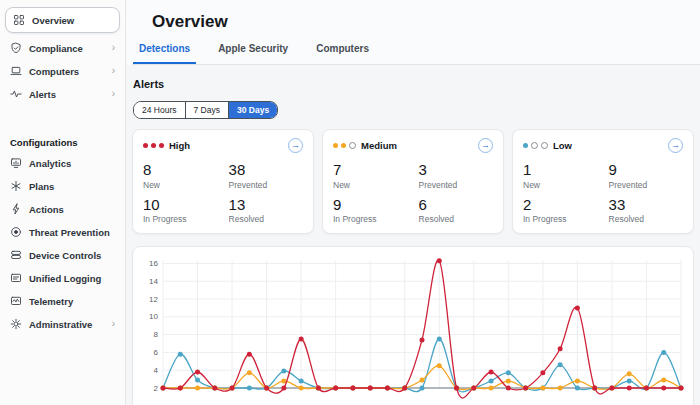 This screenshot has width=700, height=405. What do you see at coordinates (156, 370) in the screenshot?
I see `svg-text: 4` at bounding box center [156, 370].